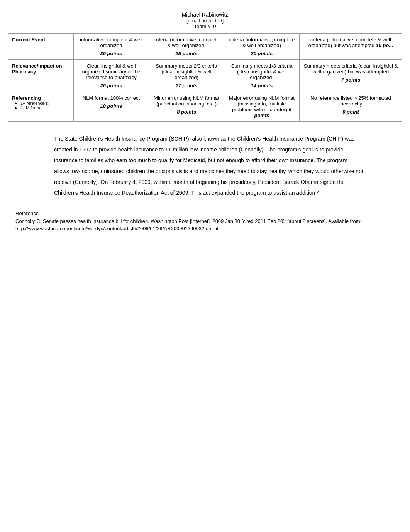  What do you see at coordinates (41, 107) in the screenshot?
I see `criterion-label-referencing: Referencing 1+ reference(s) NLM format` at bounding box center [41, 107].